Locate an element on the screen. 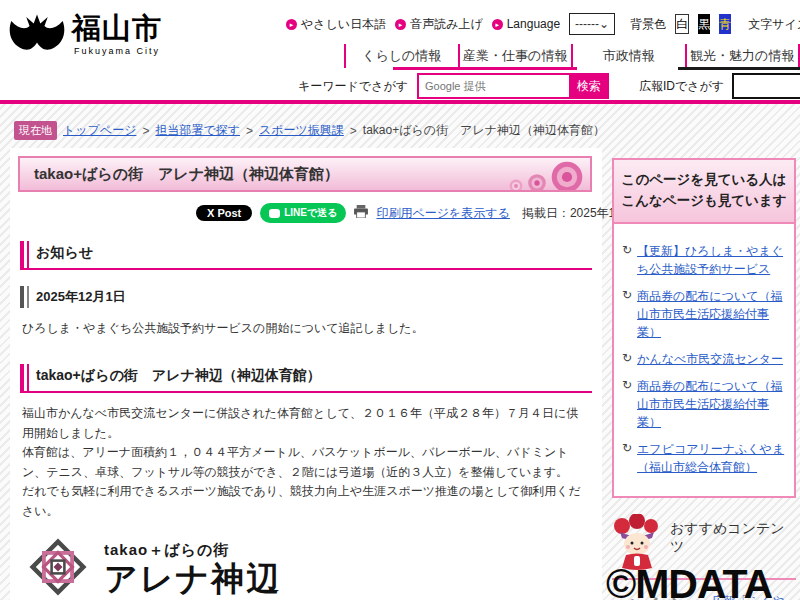 This screenshot has height=600, width=800. bg-white-button: 白 is located at coordinates (682, 24).